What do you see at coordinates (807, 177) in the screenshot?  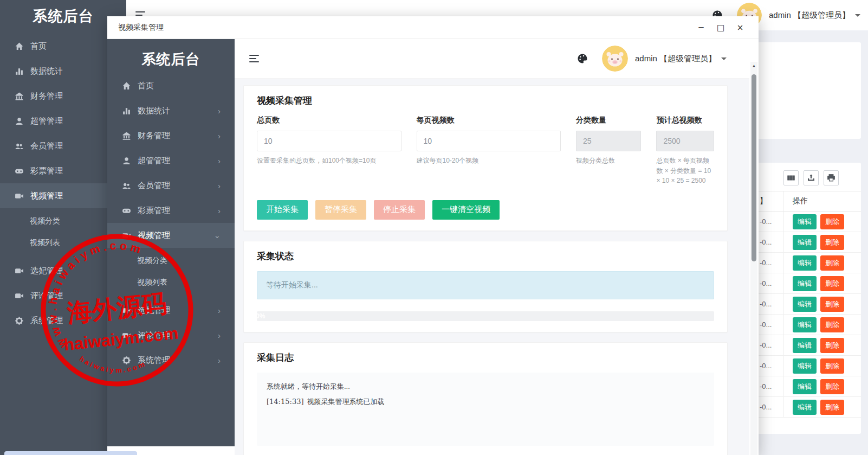 I see `table-toolbar` at bounding box center [807, 177].